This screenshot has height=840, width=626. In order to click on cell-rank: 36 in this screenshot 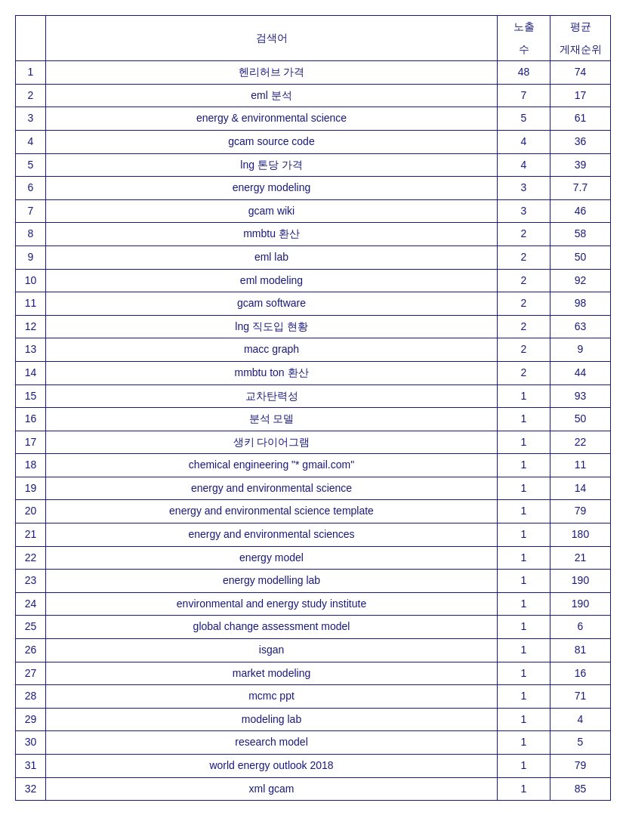, I will do `click(581, 142)`.